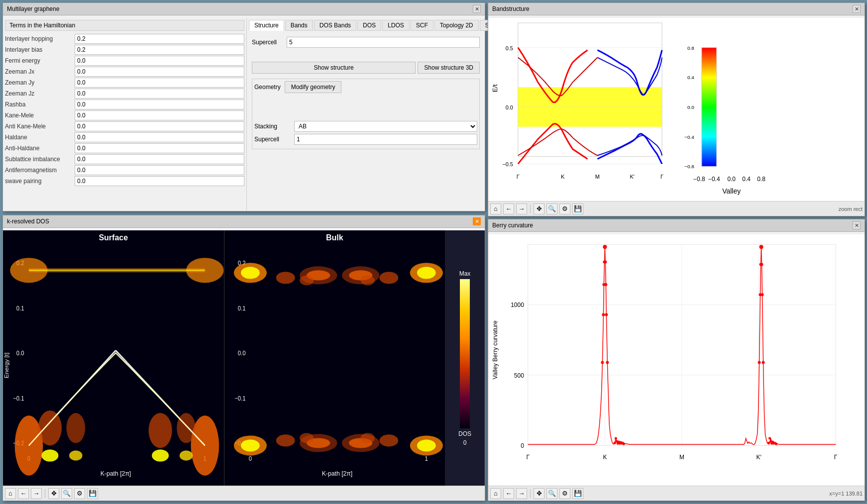 This screenshot has height=504, width=867. Describe the element at coordinates (124, 148) in the screenshot. I see `param-row-10: Anti-Haldane` at that location.